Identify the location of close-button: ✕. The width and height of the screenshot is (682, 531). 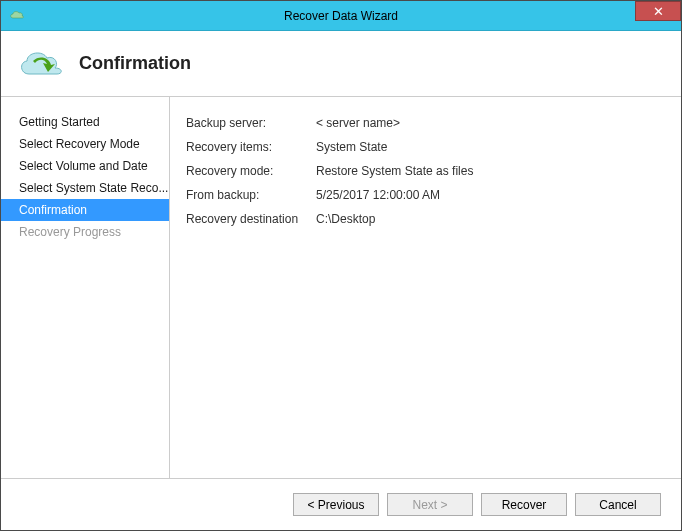
(658, 11).